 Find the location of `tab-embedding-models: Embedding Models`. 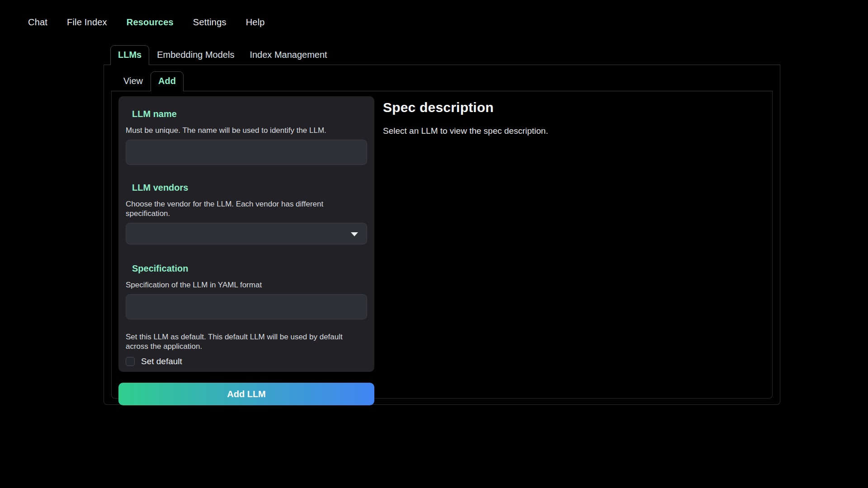

tab-embedding-models: Embedding Models is located at coordinates (195, 55).